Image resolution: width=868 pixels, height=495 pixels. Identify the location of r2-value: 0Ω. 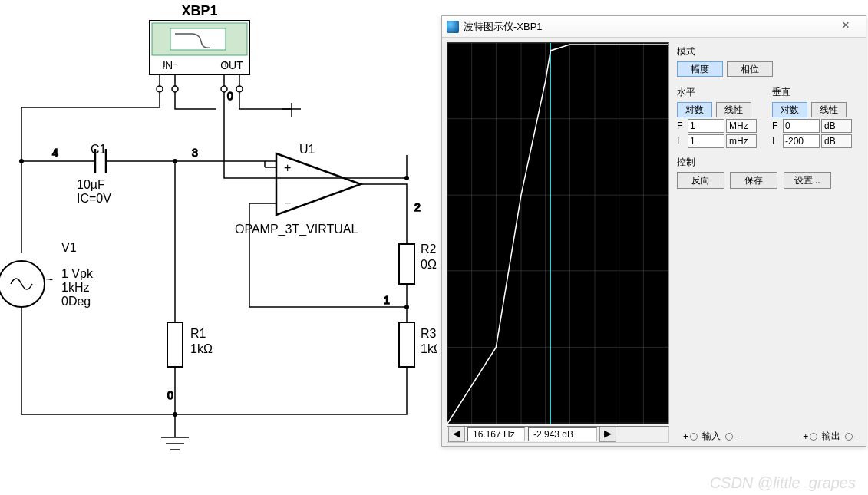
(428, 264).